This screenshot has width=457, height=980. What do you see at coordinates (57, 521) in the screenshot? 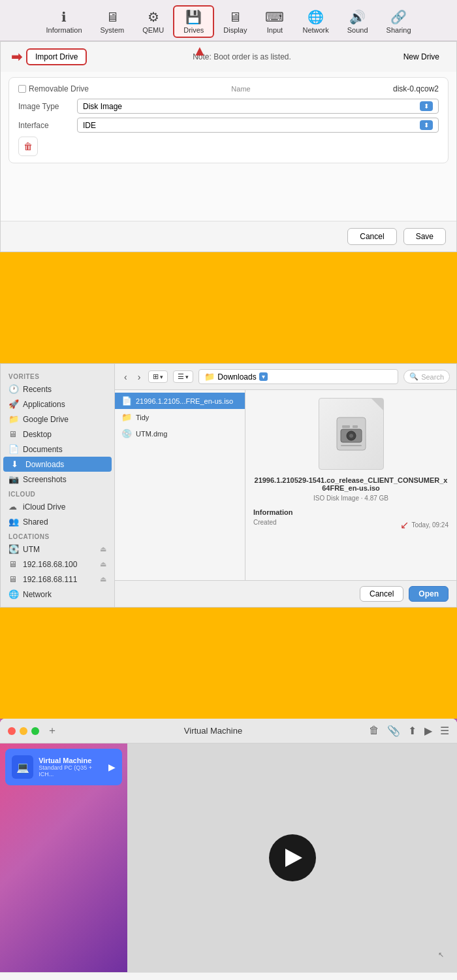
I see `sidebar-item-shared: 👥 Shared` at bounding box center [57, 521].